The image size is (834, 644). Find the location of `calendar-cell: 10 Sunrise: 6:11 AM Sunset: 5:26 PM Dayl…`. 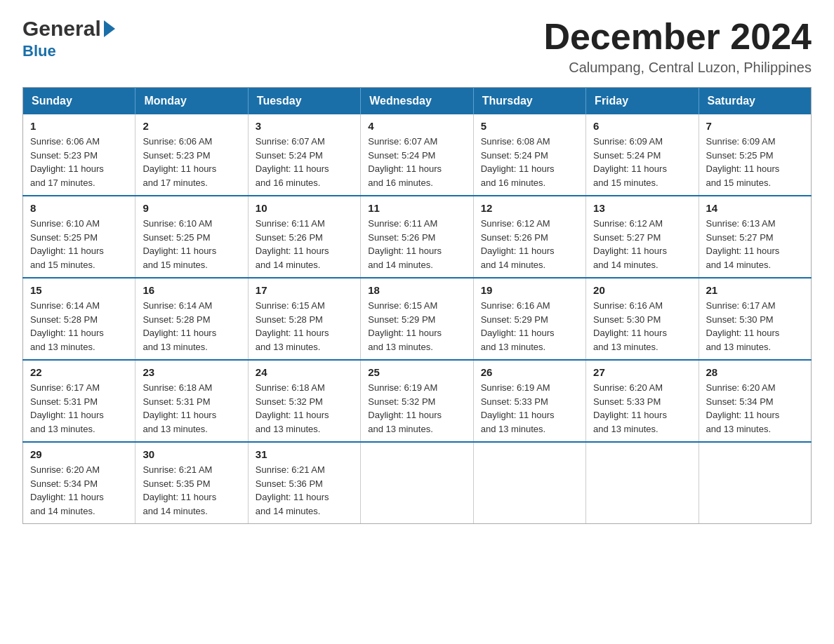

calendar-cell: 10 Sunrise: 6:11 AM Sunset: 5:26 PM Dayl… is located at coordinates (304, 237).